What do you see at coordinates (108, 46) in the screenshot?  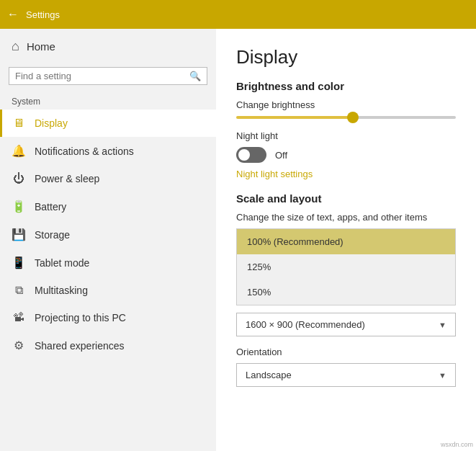 I see `sidebar-item-home: ⌂ Home` at bounding box center [108, 46].